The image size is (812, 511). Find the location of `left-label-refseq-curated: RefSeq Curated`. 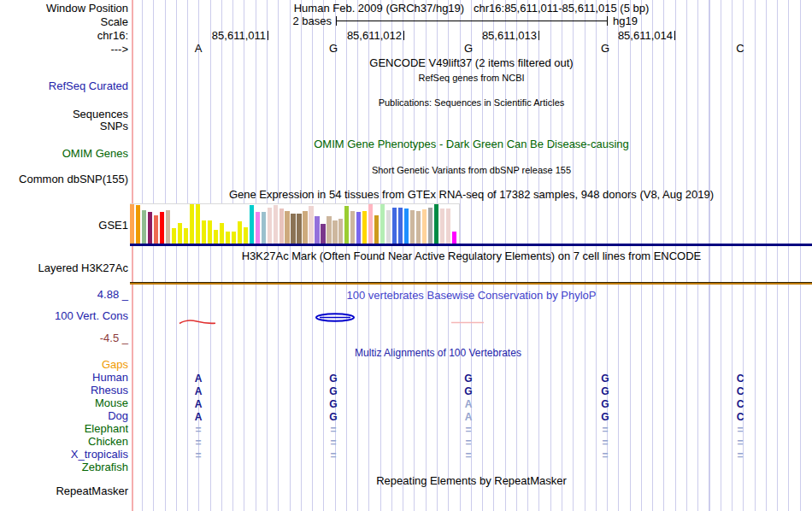

left-label-refseq-curated: RefSeq Curated is located at coordinates (89, 86).